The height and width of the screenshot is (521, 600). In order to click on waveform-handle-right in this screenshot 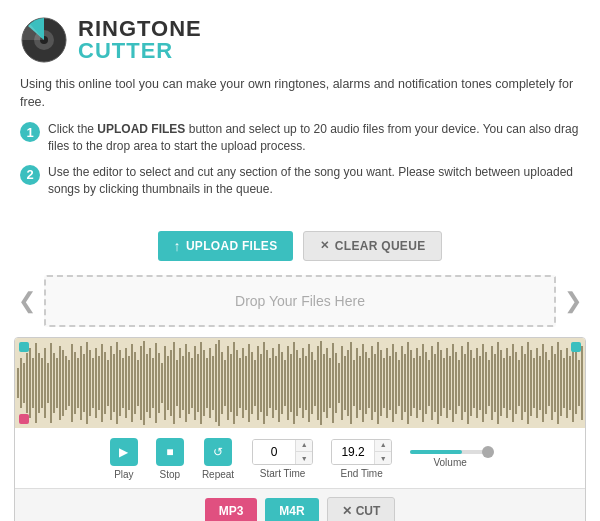, I will do `click(576, 347)`.